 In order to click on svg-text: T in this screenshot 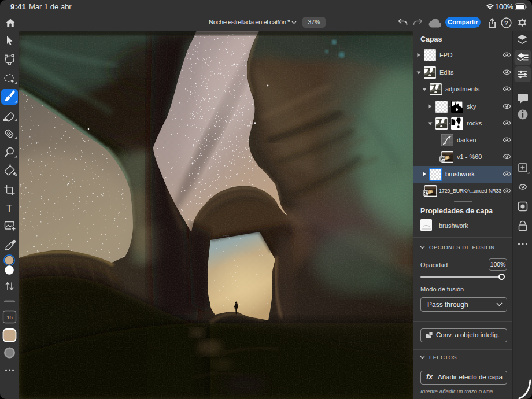, I will do `click(9, 208)`.